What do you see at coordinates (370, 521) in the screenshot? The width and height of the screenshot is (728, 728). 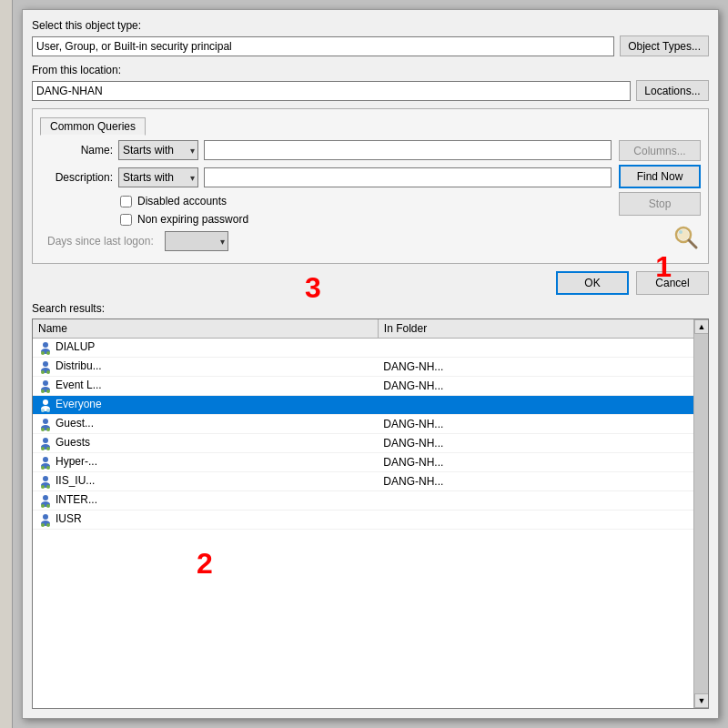 I see `table-row: IUSR` at bounding box center [370, 521].